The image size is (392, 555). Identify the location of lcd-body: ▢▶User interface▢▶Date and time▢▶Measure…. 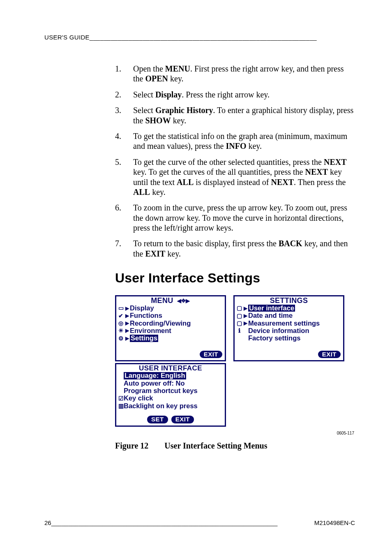
(289, 324).